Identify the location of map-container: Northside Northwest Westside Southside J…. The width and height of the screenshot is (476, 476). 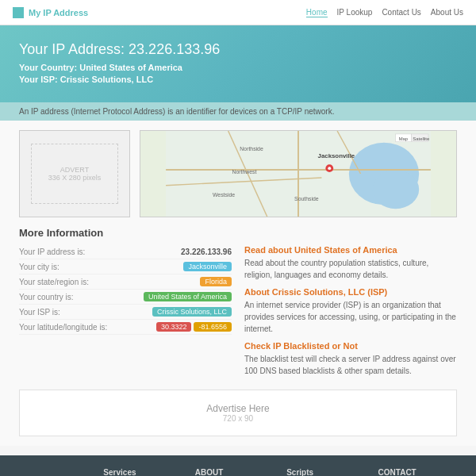
(298, 174).